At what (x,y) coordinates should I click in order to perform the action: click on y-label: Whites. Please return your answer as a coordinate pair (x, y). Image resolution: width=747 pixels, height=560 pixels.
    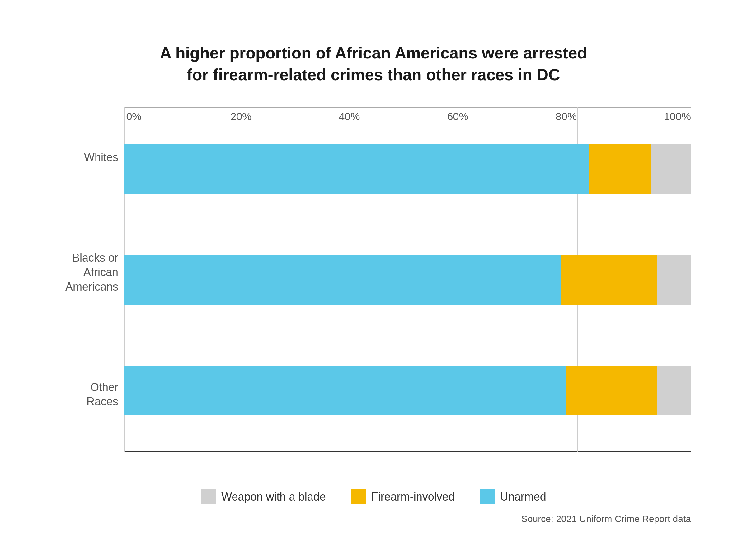
    Looking at the image, I should click on (91, 157).